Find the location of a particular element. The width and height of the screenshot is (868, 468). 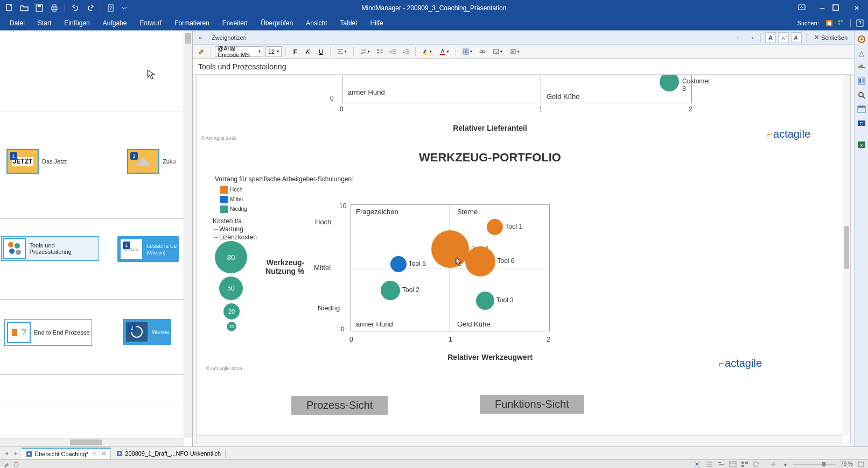

status-edit-icon is located at coordinates (6, 464).